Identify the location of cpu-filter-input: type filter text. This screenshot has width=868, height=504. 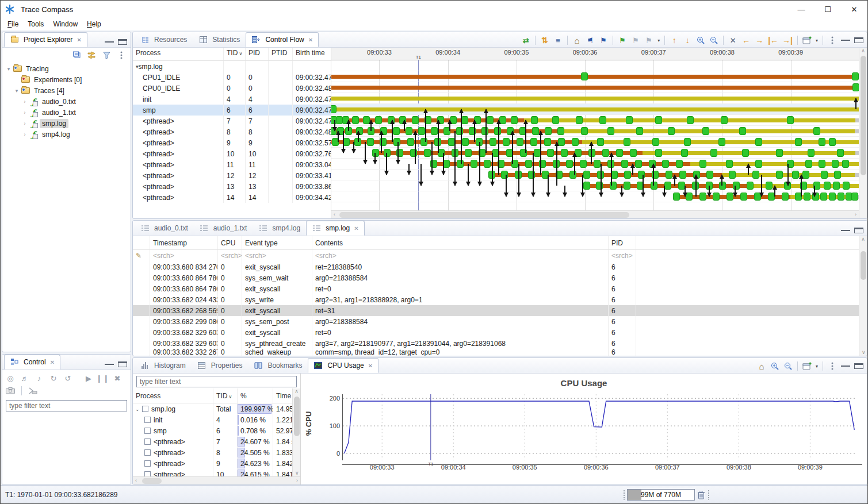
(216, 382).